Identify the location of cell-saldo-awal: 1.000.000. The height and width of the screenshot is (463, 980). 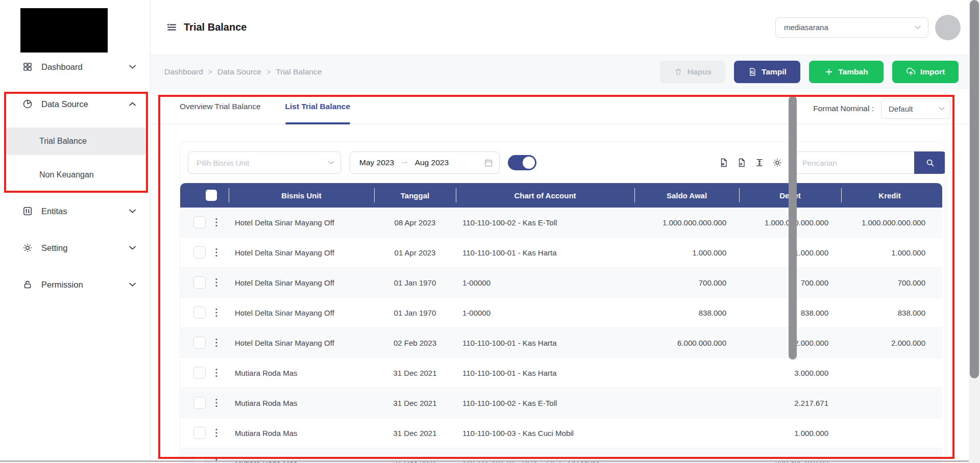
(687, 253).